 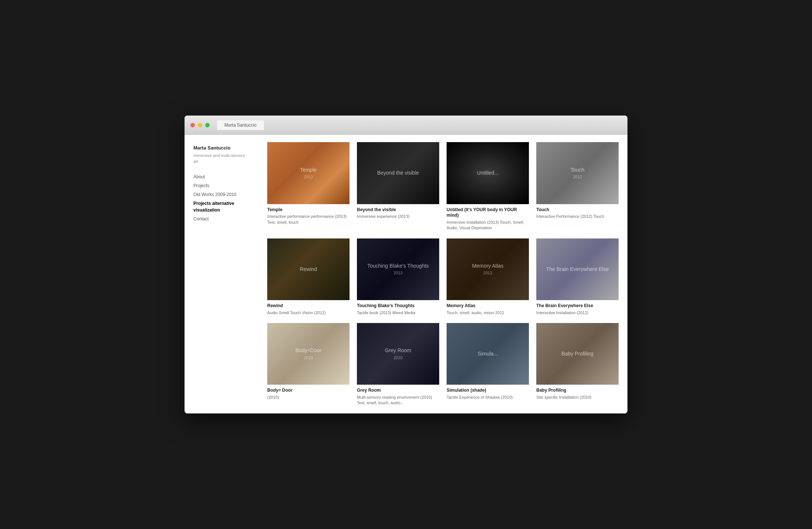 What do you see at coordinates (488, 313) in the screenshot?
I see `project-desc-memory: Touch, smell, audio, vision 2012` at bounding box center [488, 313].